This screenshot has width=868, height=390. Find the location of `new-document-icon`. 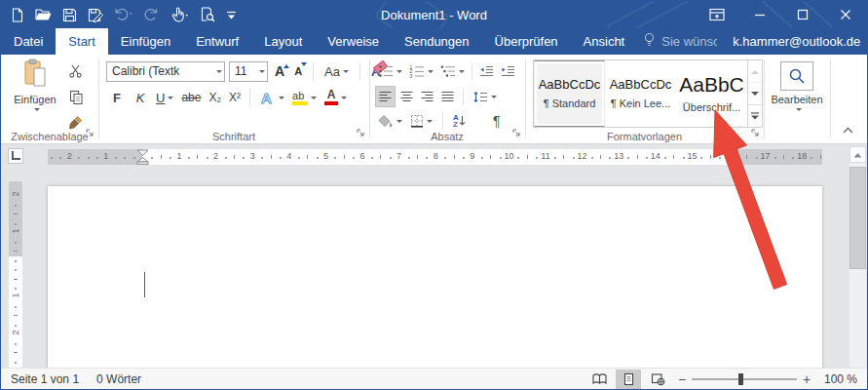

new-document-icon is located at coordinates (18, 16).